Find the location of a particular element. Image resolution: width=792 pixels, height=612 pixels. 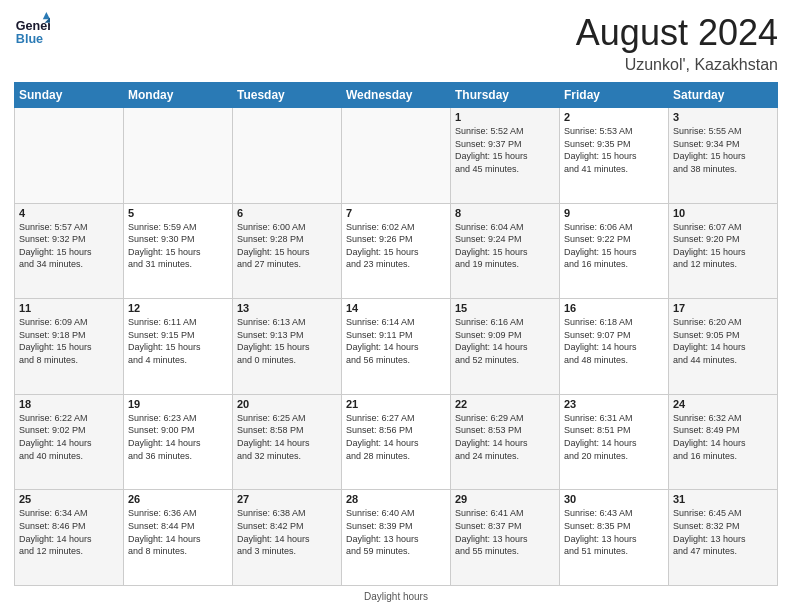

calendar-cell: 14Sunrise: 6:14 AMSunset: 9:11 PMDayligh… is located at coordinates (396, 347).